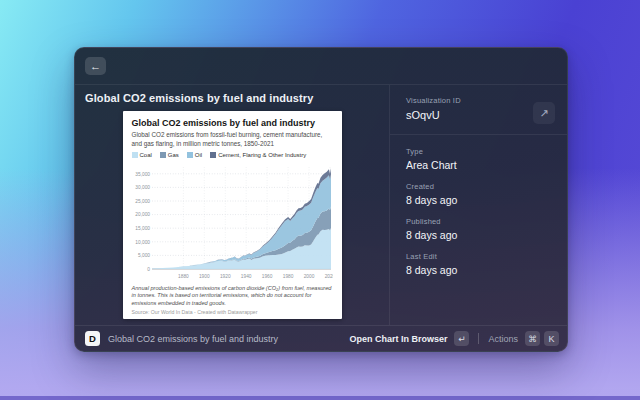  What do you see at coordinates (142, 155) in the screenshot?
I see `legend-item-coal: Coal` at bounding box center [142, 155].